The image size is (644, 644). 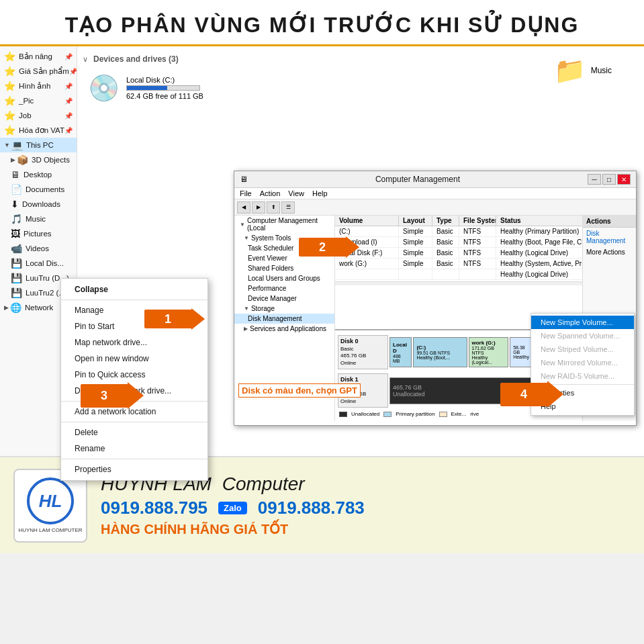 What do you see at coordinates (7, 308) in the screenshot?
I see `expand-arrow: ▶` at bounding box center [7, 308].